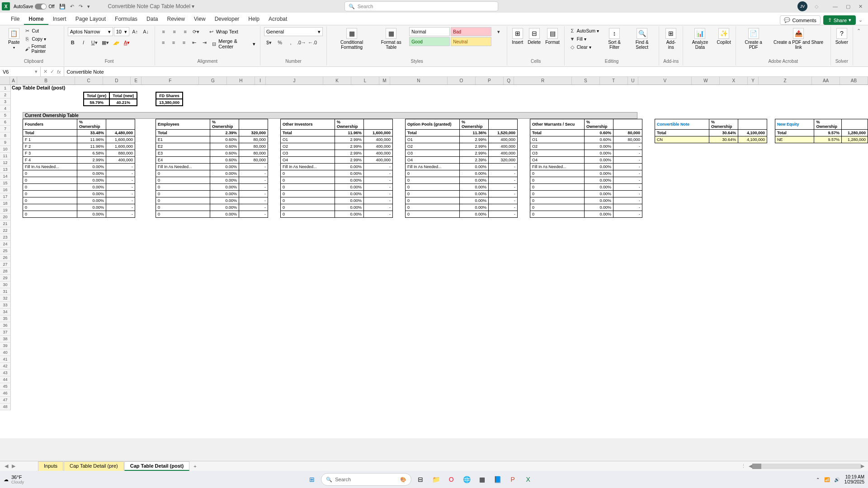 Image resolution: width=868 pixels, height=488 pixels. What do you see at coordinates (490, 80) in the screenshot?
I see `col-header-P: P` at bounding box center [490, 80].